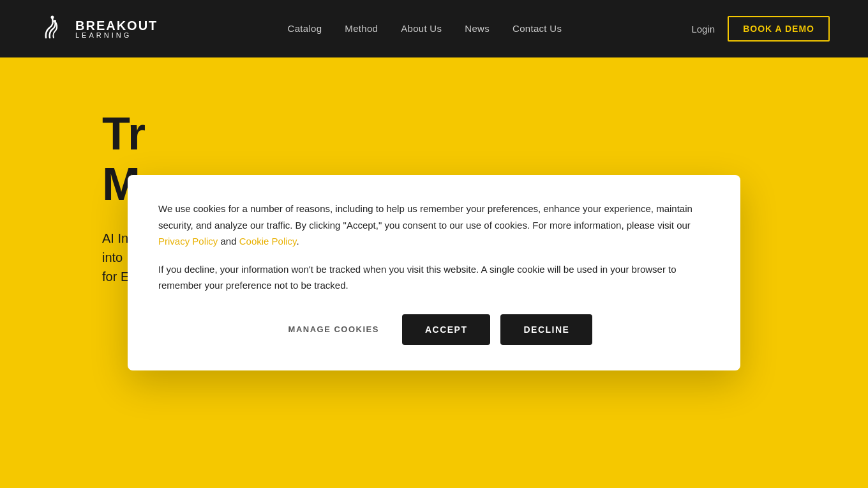  What do you see at coordinates (761, 29) in the screenshot?
I see `nav-right: Login BOOK A DEMO` at bounding box center [761, 29].